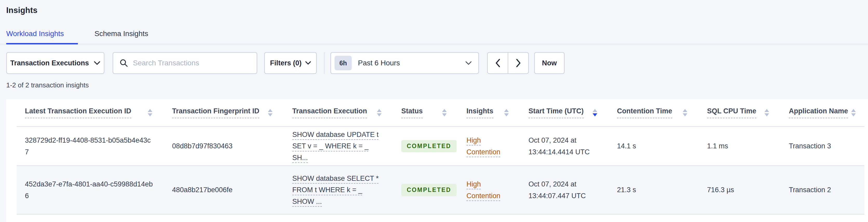 The height and width of the screenshot is (222, 868). I want to click on column-header-latest-execution-id: Latest Transaction Execution ID, so click(90, 113).